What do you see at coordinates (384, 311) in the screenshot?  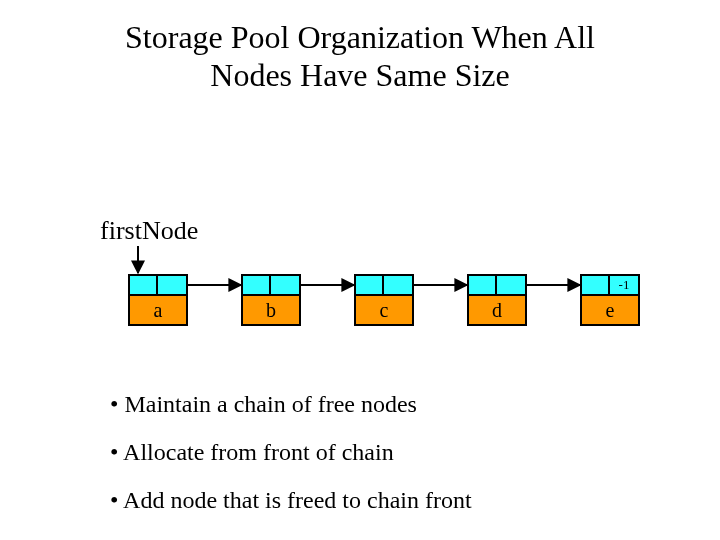 I see `node-c-label: c` at bounding box center [384, 311].